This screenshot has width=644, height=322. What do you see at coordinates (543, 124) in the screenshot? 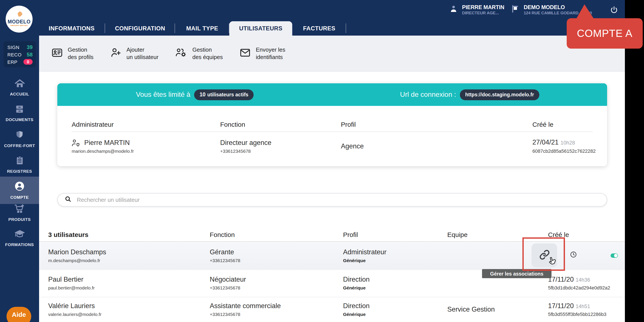
I see `admin-col-cree-le: Créé le` at bounding box center [543, 124].